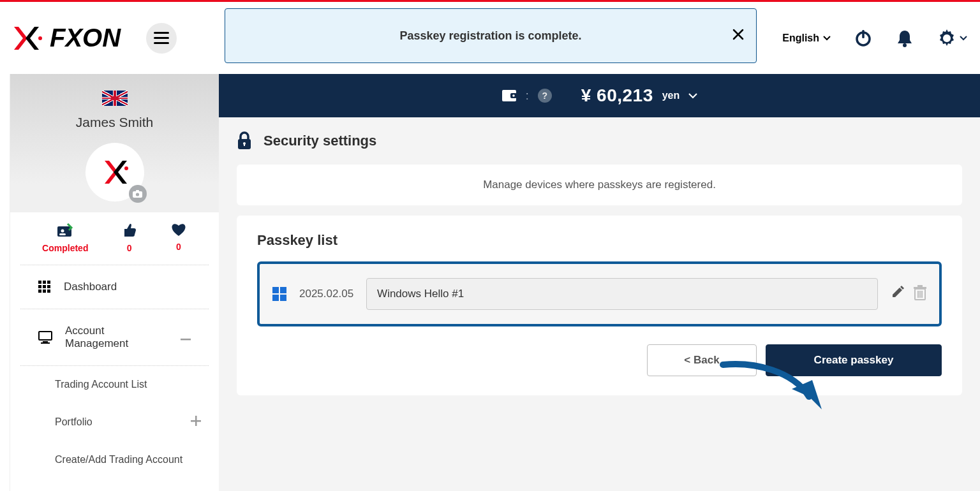 Image resolution: width=980 pixels, height=491 pixels. Describe the element at coordinates (65, 230) in the screenshot. I see `id-card-icon` at that location.